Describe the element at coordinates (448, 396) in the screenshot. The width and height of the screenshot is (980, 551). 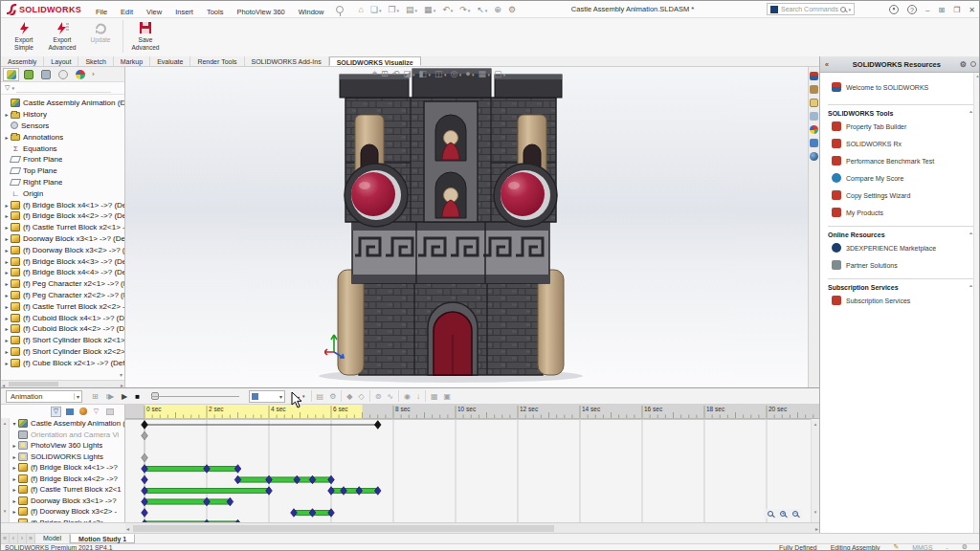
I see `export-clip-icon: ▣` at that location.